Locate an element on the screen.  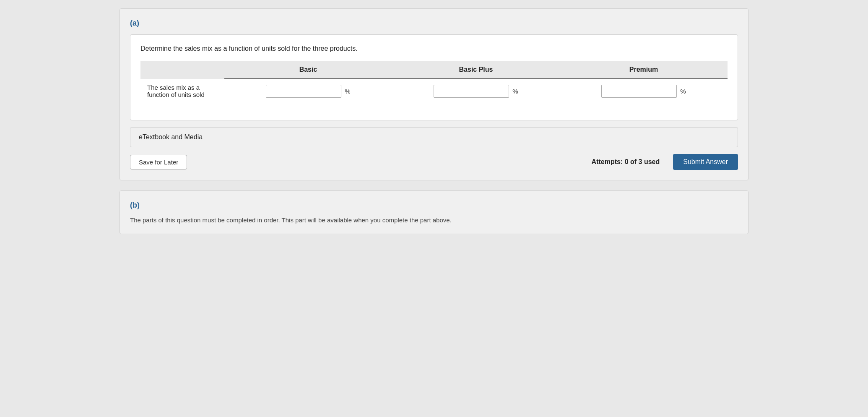
premium-input-cell: % is located at coordinates (644, 91).